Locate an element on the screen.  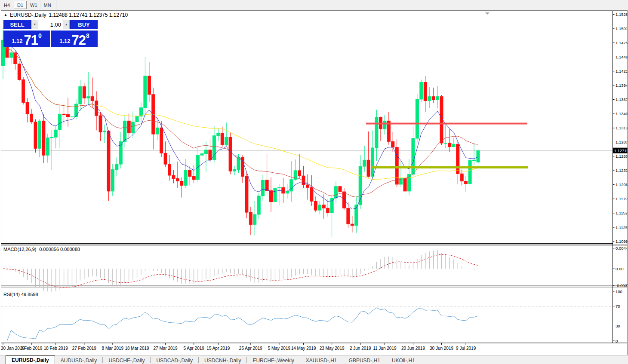
svg-text: 30 is located at coordinates (618, 326).